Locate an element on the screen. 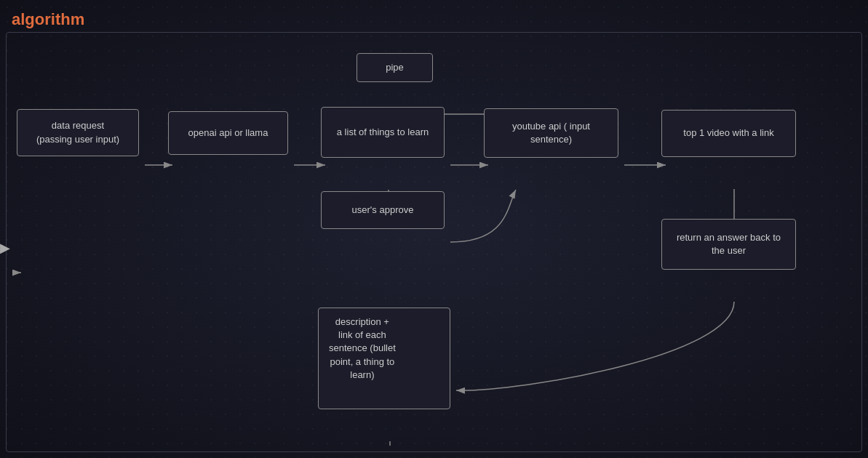 The width and height of the screenshot is (868, 458). node-return-answer: return an answer back to the user is located at coordinates (729, 244).